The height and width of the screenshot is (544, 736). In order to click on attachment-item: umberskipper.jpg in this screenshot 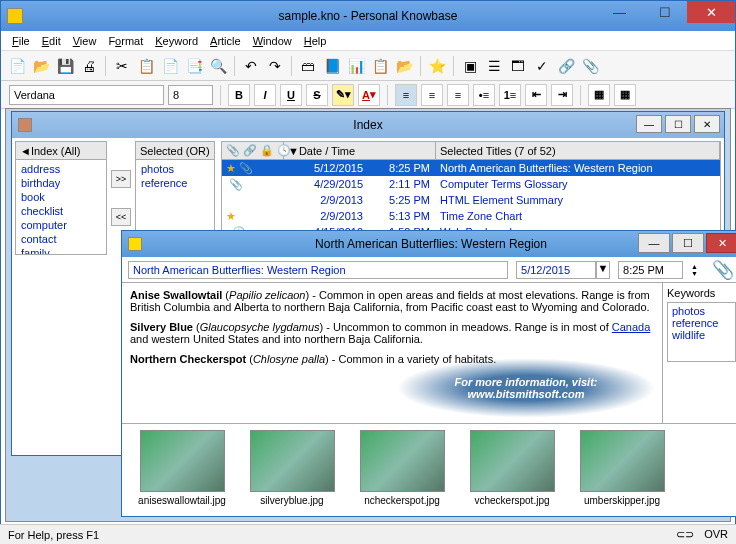, I will do `click(622, 470)`.